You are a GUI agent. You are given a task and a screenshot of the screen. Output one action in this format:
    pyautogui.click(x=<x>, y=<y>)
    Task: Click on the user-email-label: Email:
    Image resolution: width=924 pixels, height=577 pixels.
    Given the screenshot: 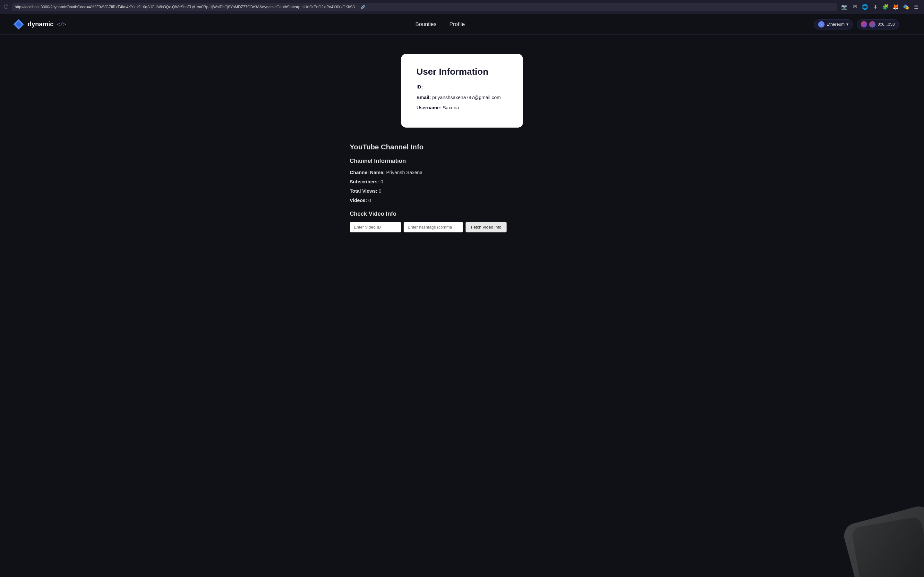 What is the action you would take?
    pyautogui.click(x=424, y=97)
    